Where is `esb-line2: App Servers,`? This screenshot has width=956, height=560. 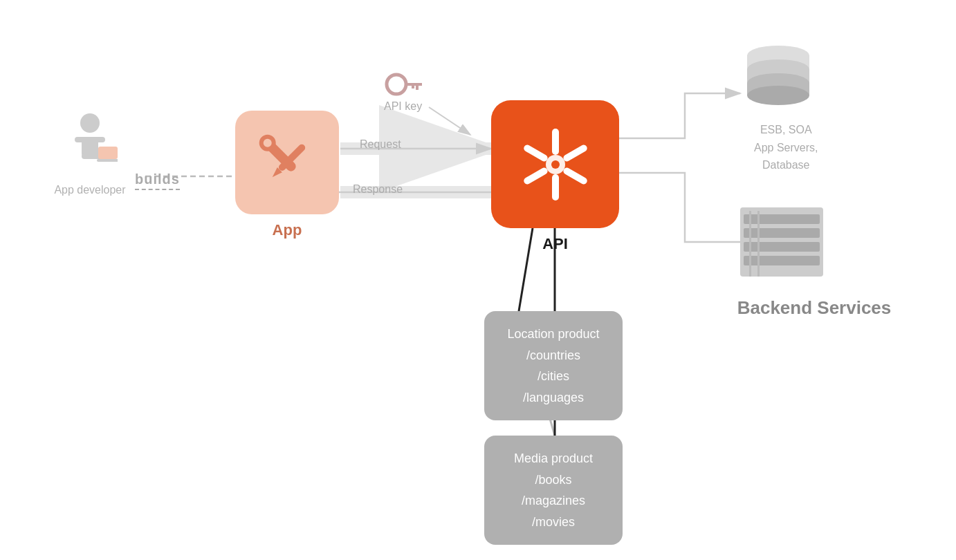
esb-line2: App Servers, is located at coordinates (786, 148).